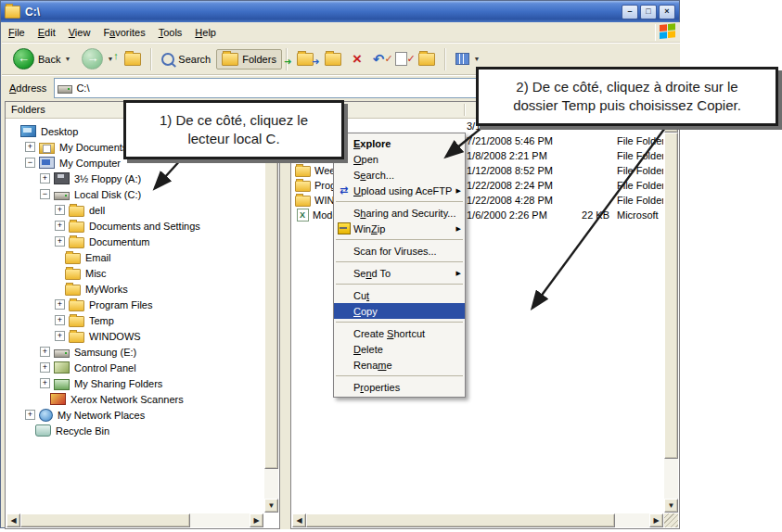  Describe the element at coordinates (249, 59) in the screenshot. I see `folders-button: Folders` at that location.